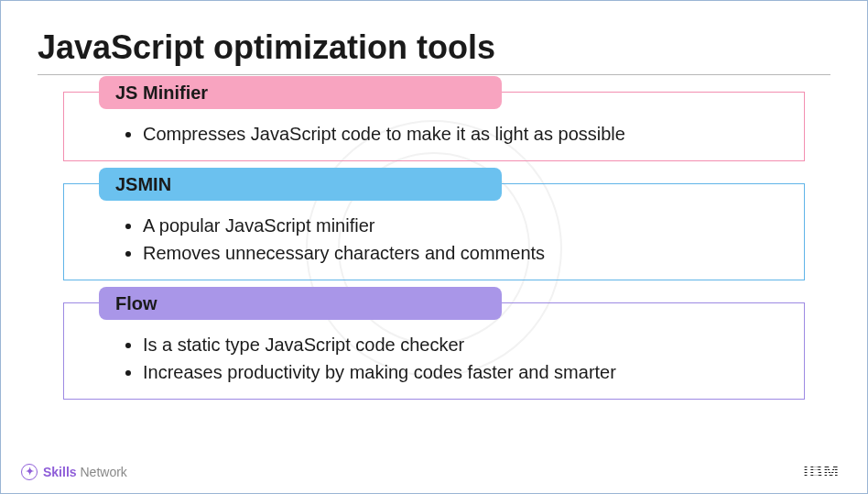 The height and width of the screenshot is (494, 868). Describe the element at coordinates (74, 472) in the screenshot. I see `skills-network-logo: ✦ Skills Network` at that location.